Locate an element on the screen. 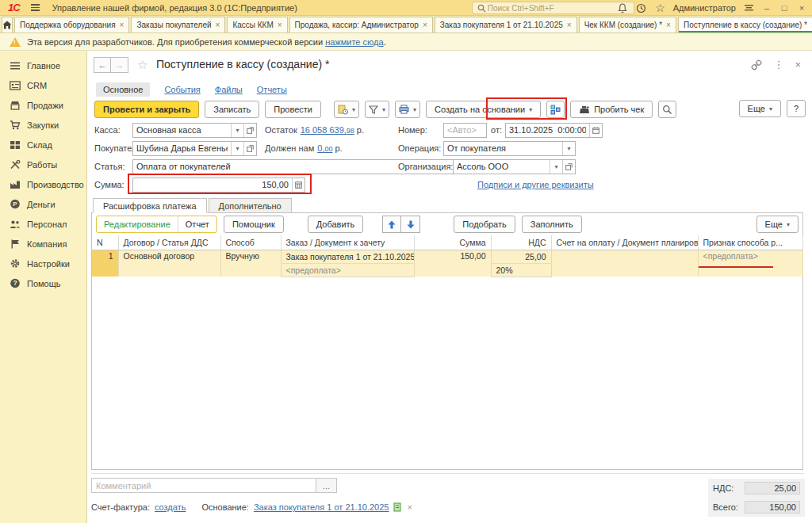 The image size is (812, 523). nav-reports: Отчеты is located at coordinates (272, 90).